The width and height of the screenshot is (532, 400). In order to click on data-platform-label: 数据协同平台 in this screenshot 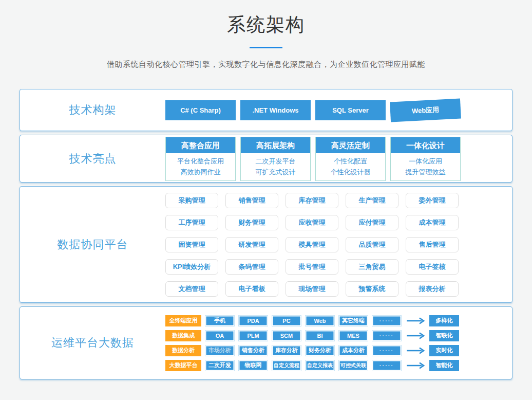, I will do `click(92, 245)`.